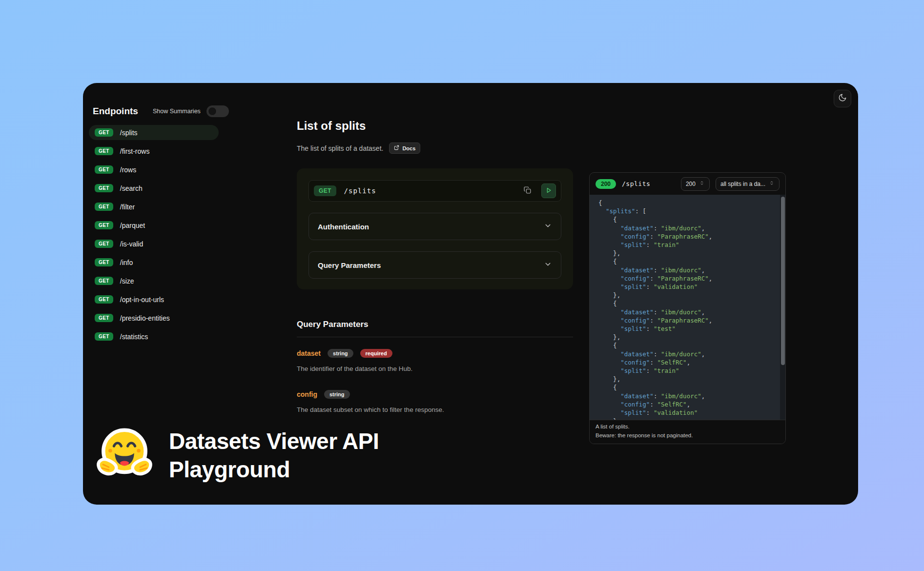  What do you see at coordinates (133, 225) in the screenshot?
I see `endpoint-path: /parquet` at bounding box center [133, 225].